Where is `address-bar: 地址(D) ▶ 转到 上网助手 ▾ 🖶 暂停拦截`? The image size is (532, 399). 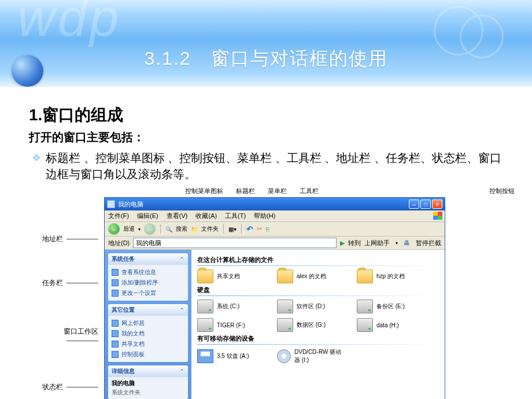 address-bar: 地址(D) ▶ 转到 上网助手 ▾ 🖶 暂停拦截 is located at coordinates (275, 243).